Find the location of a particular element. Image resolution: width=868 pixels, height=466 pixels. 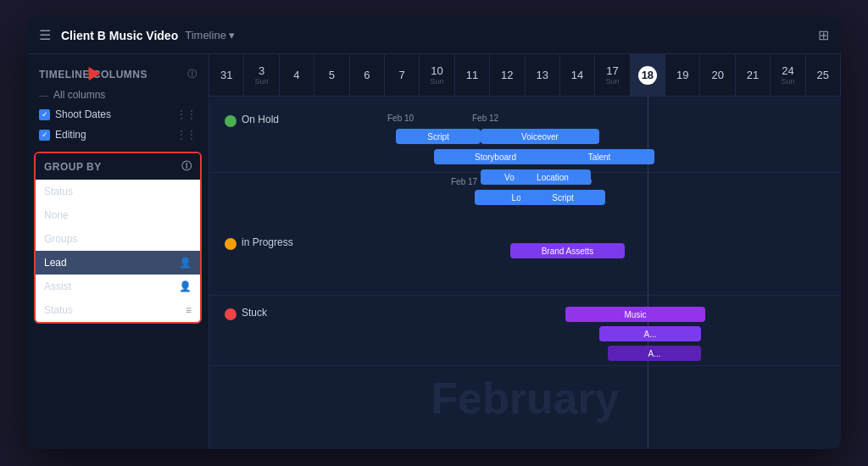

date-col-11: 11 is located at coordinates (473, 75).